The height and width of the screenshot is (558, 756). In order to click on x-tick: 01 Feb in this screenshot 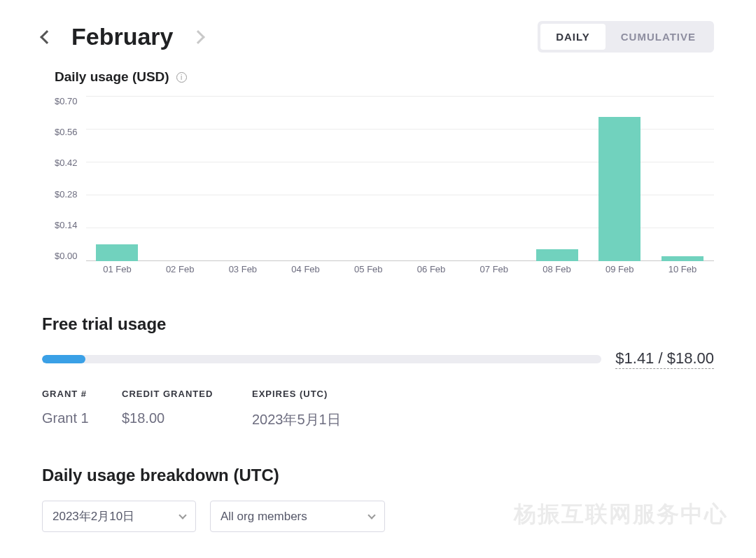, I will do `click(117, 271)`.